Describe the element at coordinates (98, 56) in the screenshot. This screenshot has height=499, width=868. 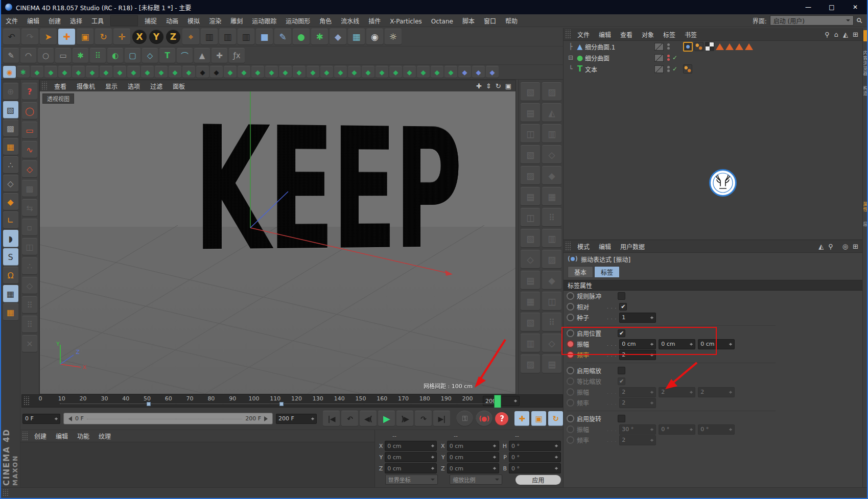
I see `matrix-menu: ⠿` at that location.